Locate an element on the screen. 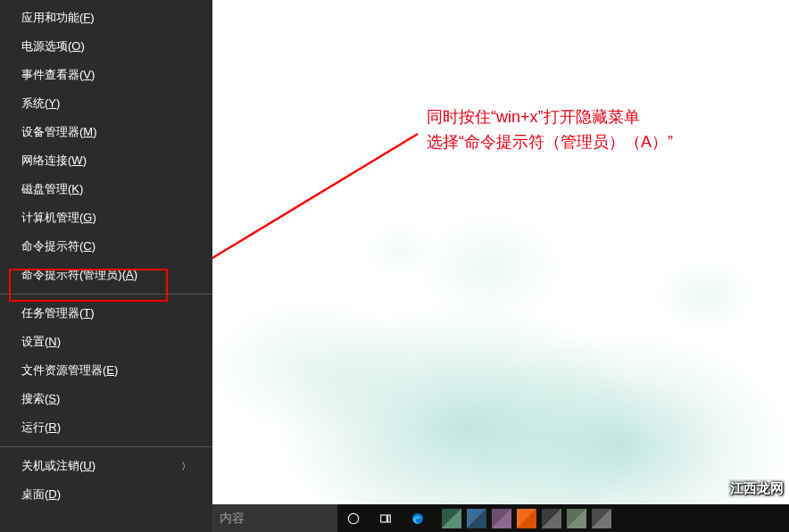 Image resolution: width=789 pixels, height=532 pixels. menu-item-file-explorer: 文件资源管理器(E) is located at coordinates (106, 370).